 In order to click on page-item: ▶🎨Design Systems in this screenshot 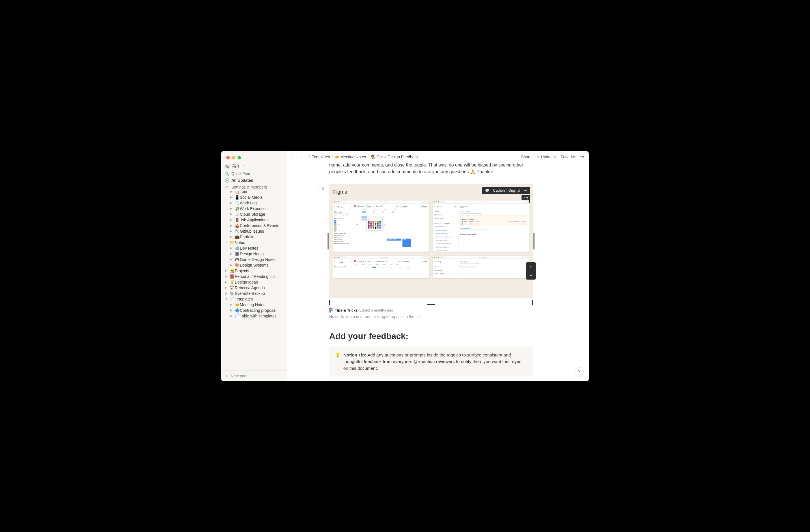, I will do `click(254, 265)`.